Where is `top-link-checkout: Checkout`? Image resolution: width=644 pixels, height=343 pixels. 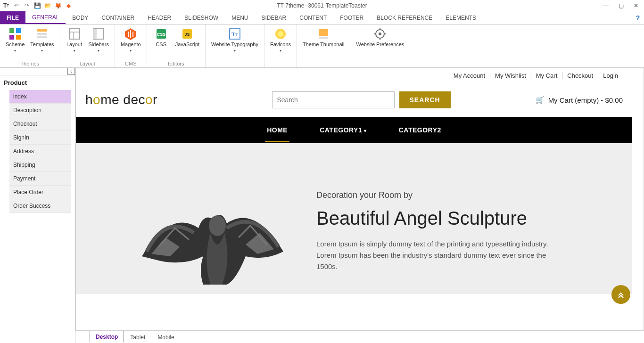
top-link-checkout: Checkout is located at coordinates (580, 75).